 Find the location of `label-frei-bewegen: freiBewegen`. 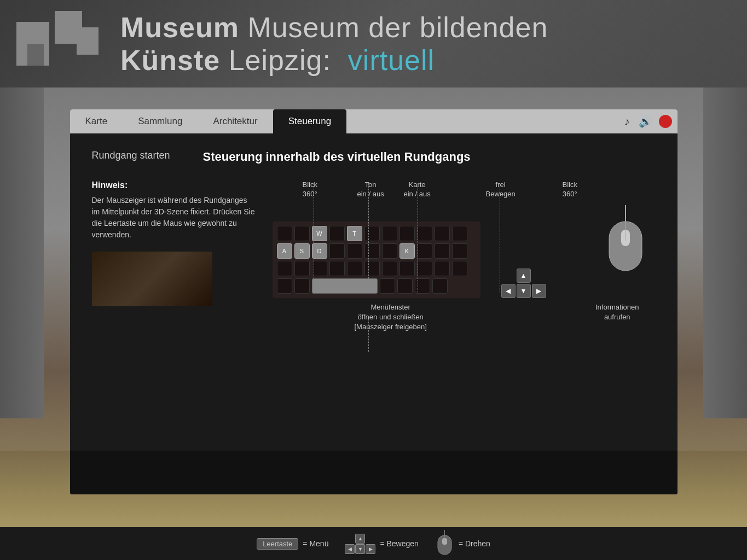

label-frei-bewegen: freiBewegen is located at coordinates (501, 190).